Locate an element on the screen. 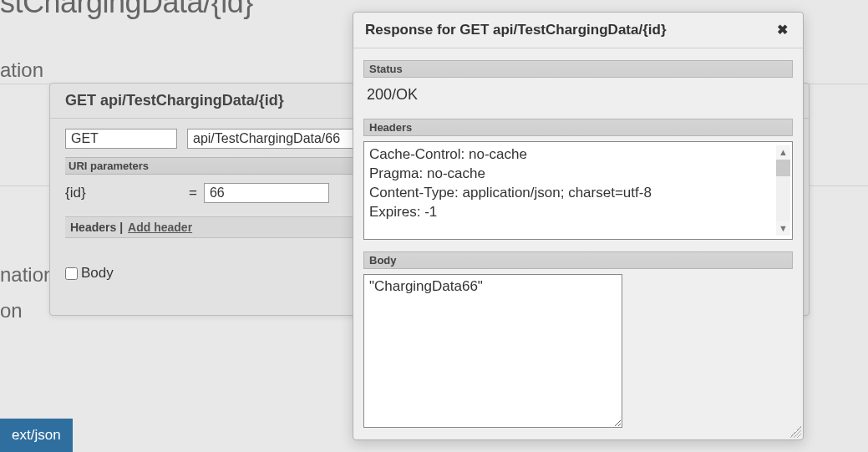  bg-text-3: on is located at coordinates (12, 311).